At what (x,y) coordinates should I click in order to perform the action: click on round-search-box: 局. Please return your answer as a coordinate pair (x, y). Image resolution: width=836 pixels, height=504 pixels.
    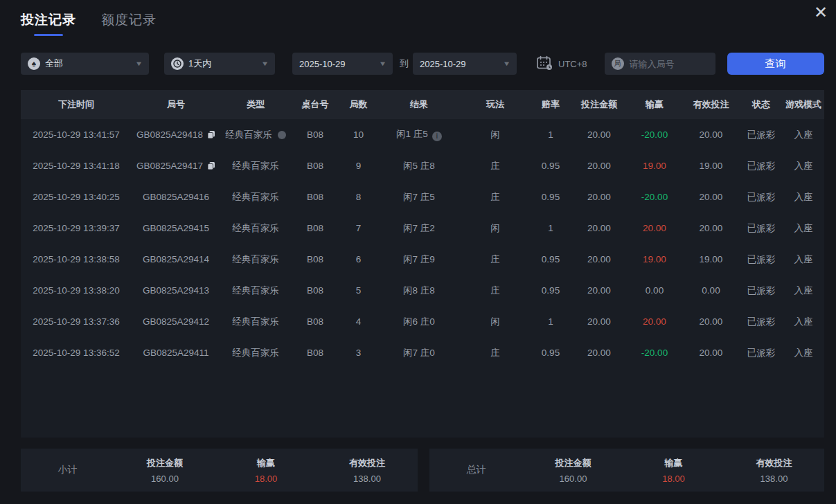
    Looking at the image, I should click on (660, 64).